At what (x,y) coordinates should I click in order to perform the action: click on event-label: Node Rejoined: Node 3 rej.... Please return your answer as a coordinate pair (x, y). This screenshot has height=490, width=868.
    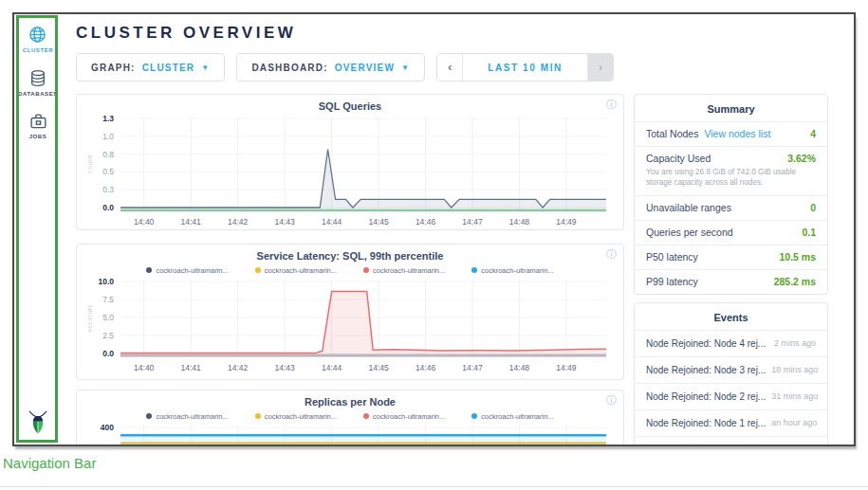
    Looking at the image, I should click on (706, 370).